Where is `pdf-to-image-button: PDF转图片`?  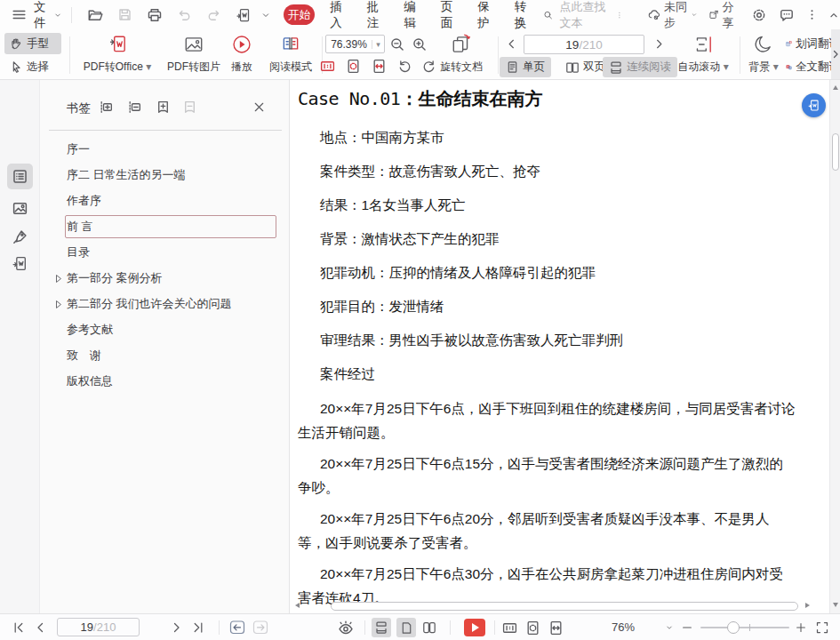 pdf-to-image-button: PDF转图片 is located at coordinates (194, 55).